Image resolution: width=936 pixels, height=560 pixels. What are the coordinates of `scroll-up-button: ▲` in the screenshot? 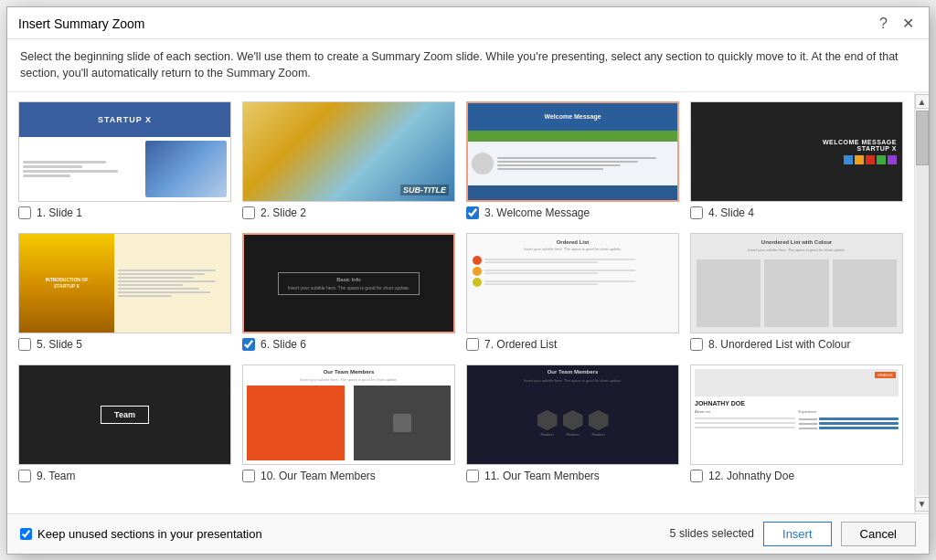 It's located at (922, 101).